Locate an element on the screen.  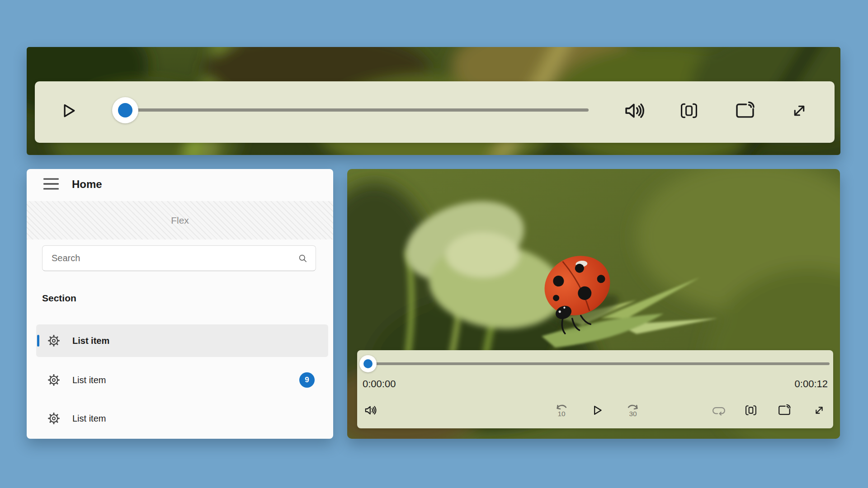
skip-back-button: 10 is located at coordinates (561, 410).